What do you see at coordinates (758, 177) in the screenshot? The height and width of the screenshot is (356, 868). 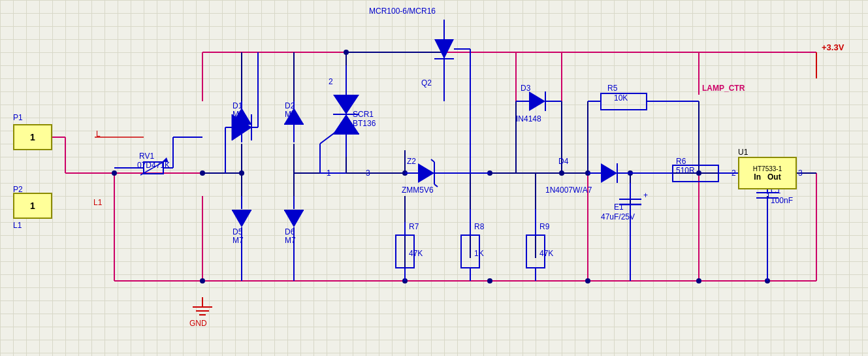 I see `u1-in-label: In` at bounding box center [758, 177].